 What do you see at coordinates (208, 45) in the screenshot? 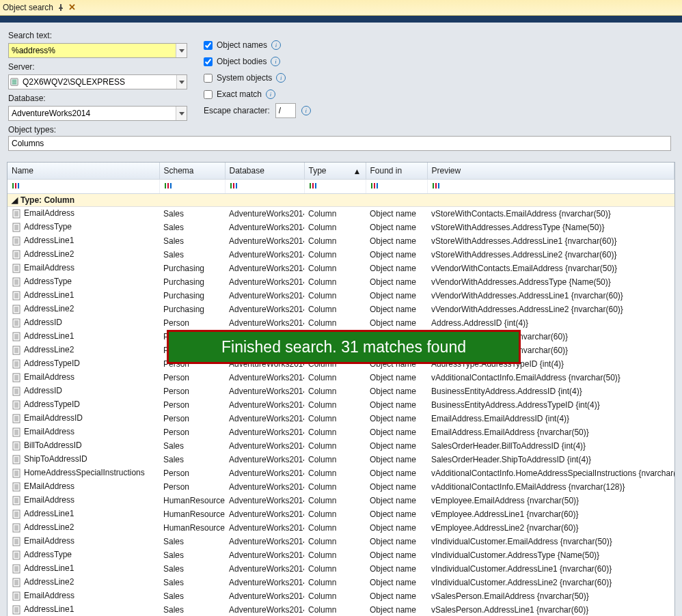
I see `object-names-checkbox` at bounding box center [208, 45].